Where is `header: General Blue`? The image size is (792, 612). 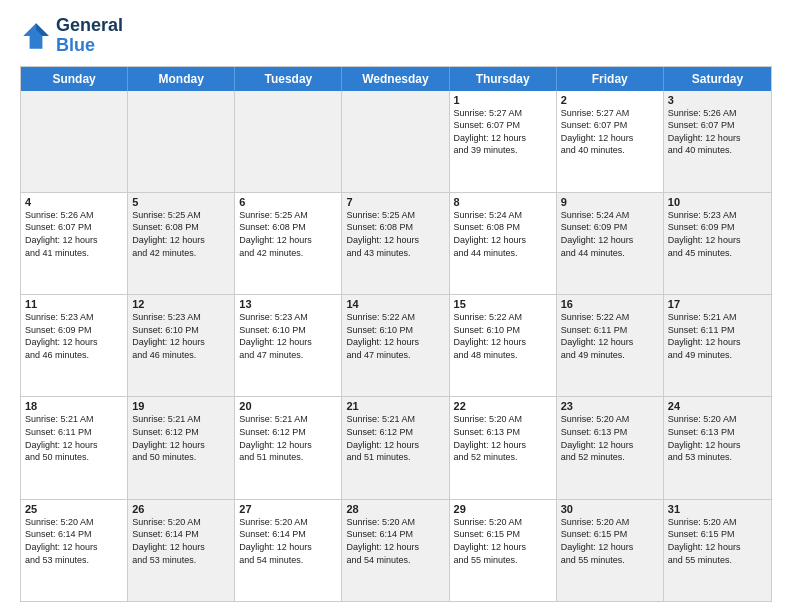
header: General Blue is located at coordinates (396, 36).